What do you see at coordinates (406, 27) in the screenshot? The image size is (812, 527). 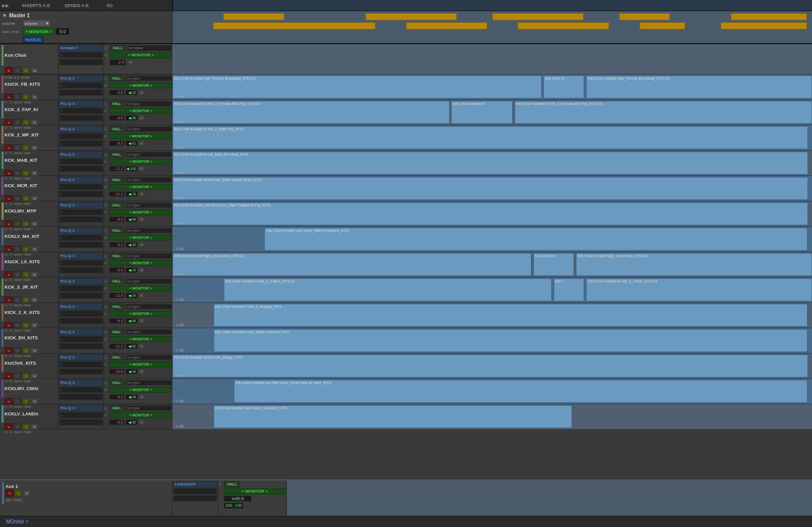 I see `master-track: ▼ Master 1 volume volume▼ auto read + MO…` at bounding box center [406, 27].